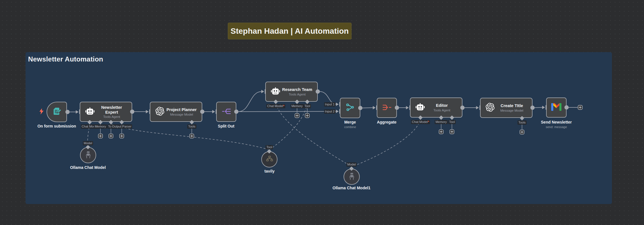 This screenshot has width=644, height=225. I want to click on node-editor: Editor Tools Agent, so click(436, 108).